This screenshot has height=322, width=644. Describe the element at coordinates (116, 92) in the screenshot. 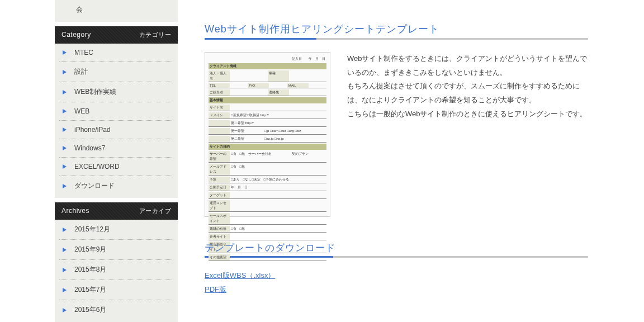

I see `category-item-web-works: WEB制作実績` at that location.